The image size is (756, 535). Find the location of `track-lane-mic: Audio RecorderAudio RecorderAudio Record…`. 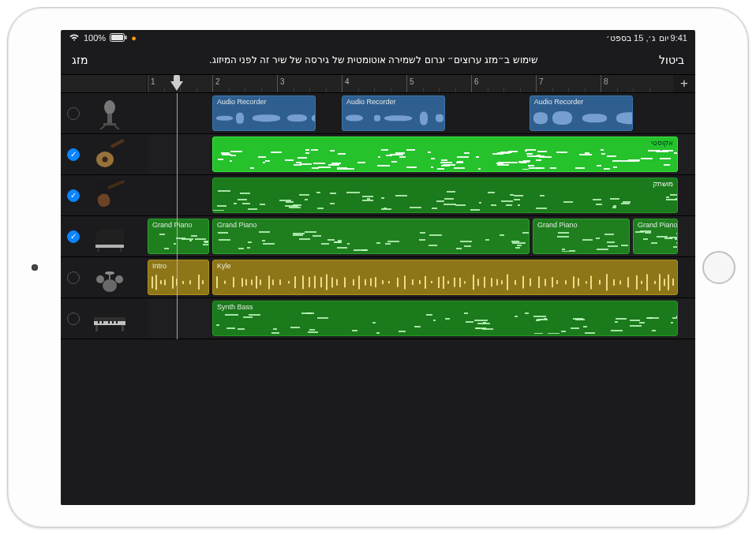

track-lane-mic: Audio RecorderAudio RecorderAudio Record… is located at coordinates (421, 114).